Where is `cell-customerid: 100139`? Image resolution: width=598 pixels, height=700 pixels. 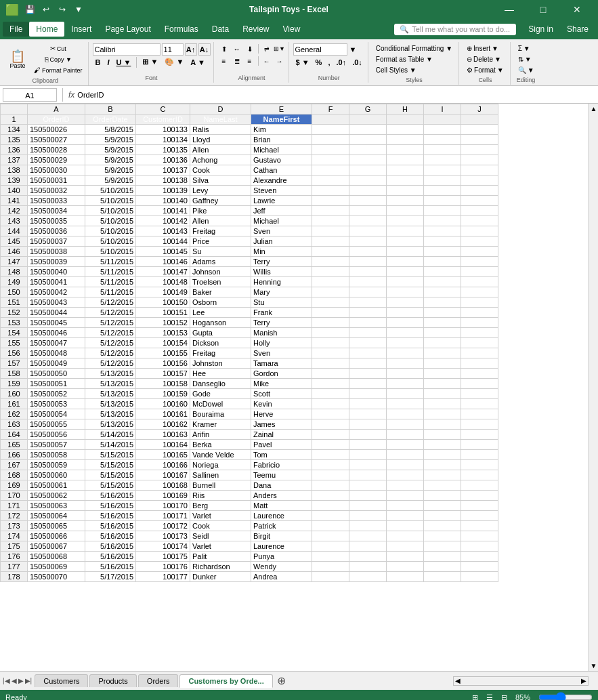
cell-customerid: 100139 is located at coordinates (163, 191).